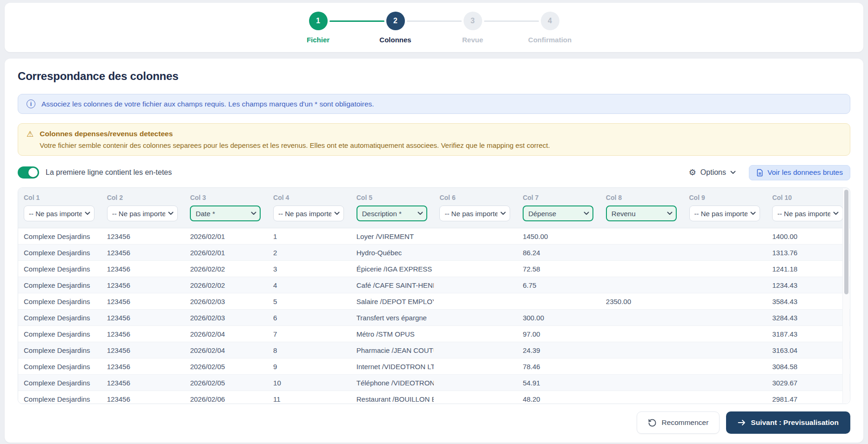  Describe the element at coordinates (550, 28) in the screenshot. I see `stepper-step: 4 Confirmation` at that location.